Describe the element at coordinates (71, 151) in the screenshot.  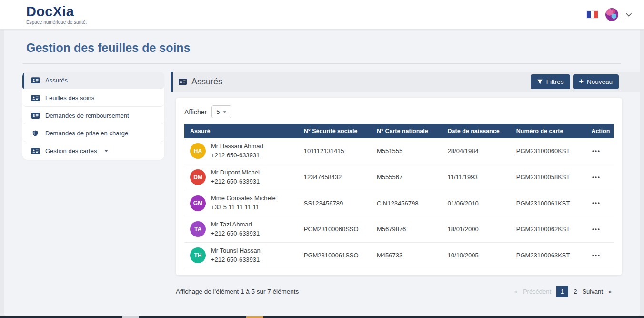
I see `sidebar-item-label: Gestion des cartes` at that location.